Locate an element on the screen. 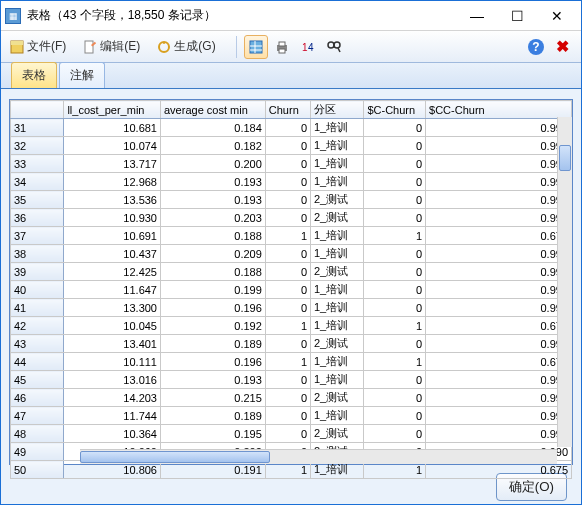 The width and height of the screenshot is (582, 505). cell: 0.184 is located at coordinates (214, 128).